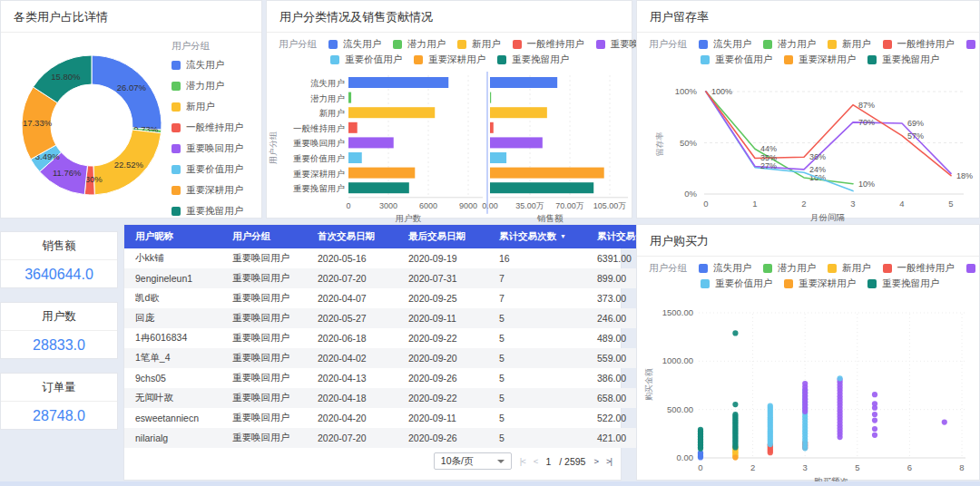 The height and width of the screenshot is (486, 980). Describe the element at coordinates (962, 468) in the screenshot. I see `svg-text: 8` at that location.